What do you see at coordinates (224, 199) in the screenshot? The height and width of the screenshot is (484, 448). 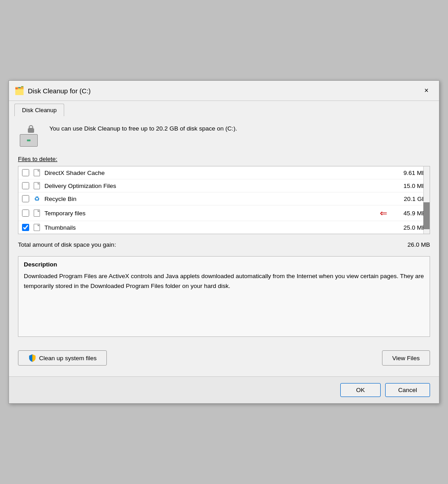 I see `list-item: ♻ Recycle Bin 20.1 GB` at bounding box center [224, 199].